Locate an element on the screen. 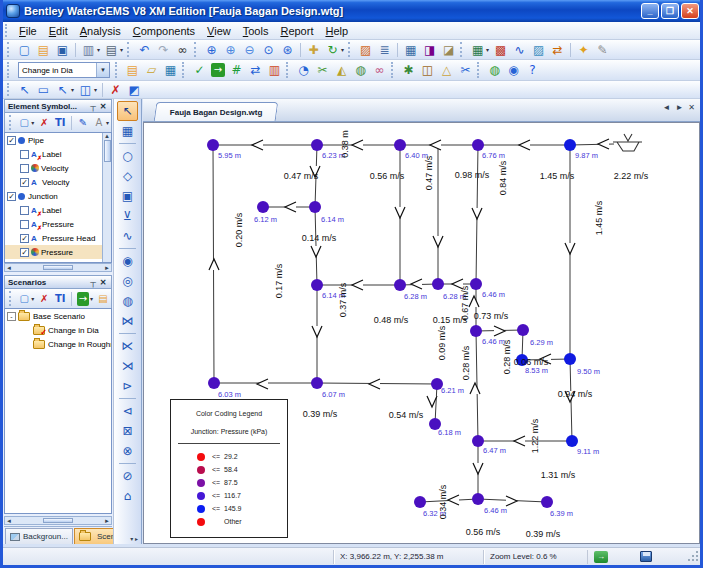  select-window-button: ▭ is located at coordinates (44, 90).